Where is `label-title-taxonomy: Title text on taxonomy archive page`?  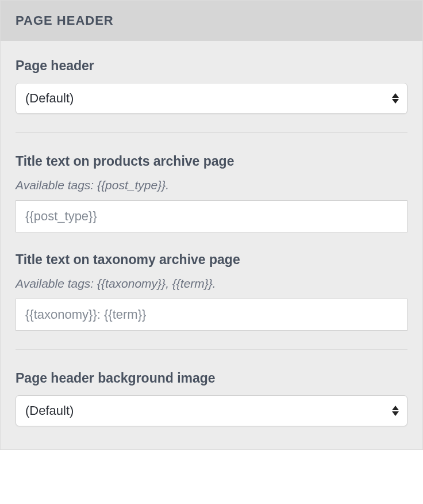
label-title-taxonomy: Title text on taxonomy archive page is located at coordinates (212, 260).